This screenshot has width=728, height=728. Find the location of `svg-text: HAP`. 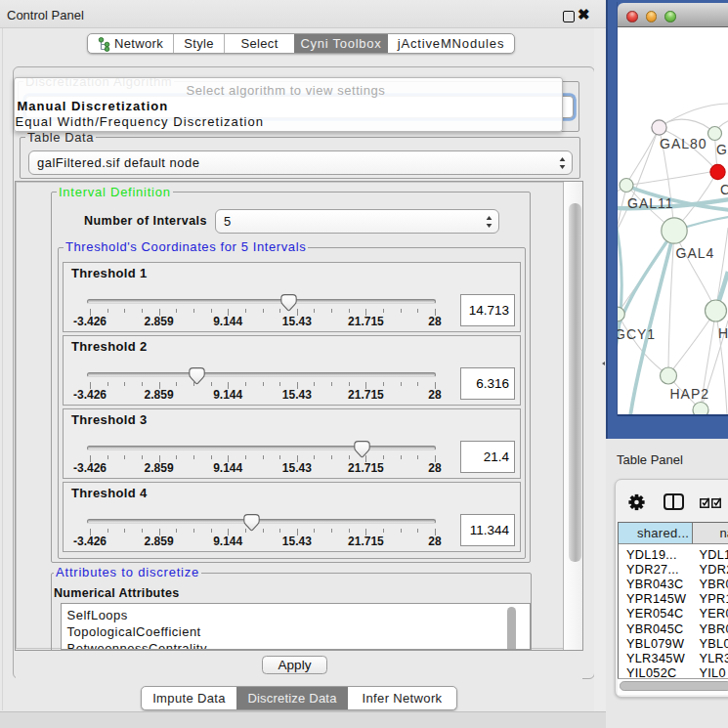

svg-text: HAP is located at coordinates (723, 333).